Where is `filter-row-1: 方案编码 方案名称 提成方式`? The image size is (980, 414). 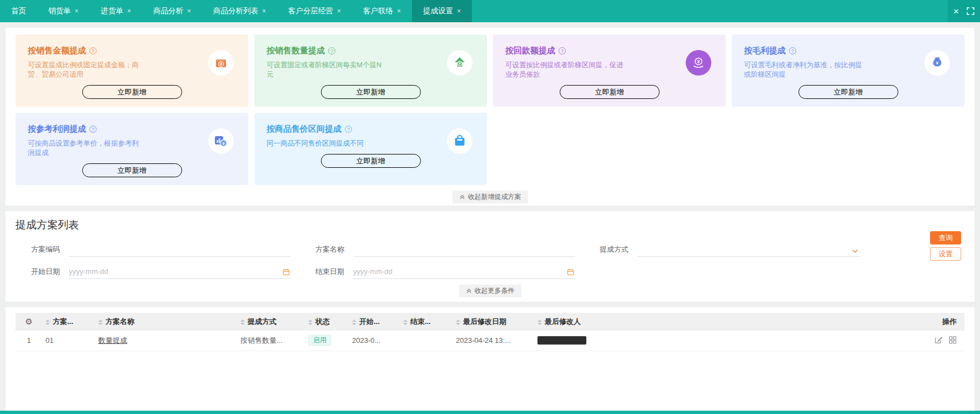
filter-row-1: 方案编码 方案名称 提成方式 is located at coordinates (490, 250).